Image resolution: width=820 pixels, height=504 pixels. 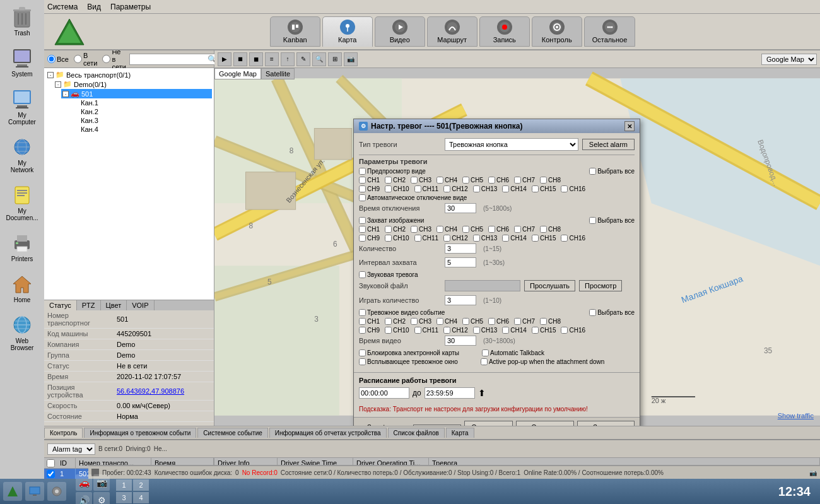 I want to click on expand-demo: -, so click(x=58, y=85).